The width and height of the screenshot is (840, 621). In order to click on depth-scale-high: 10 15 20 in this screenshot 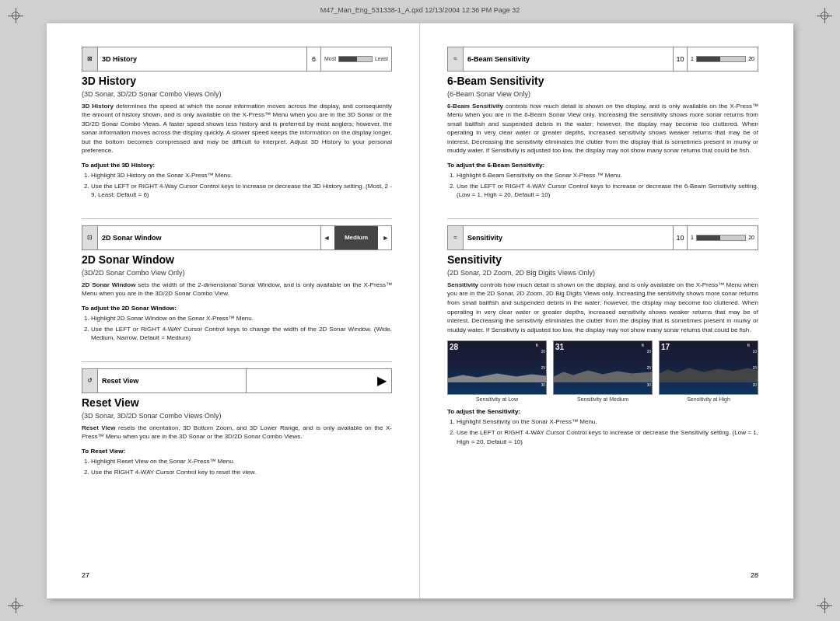, I will do `click(753, 368)`.